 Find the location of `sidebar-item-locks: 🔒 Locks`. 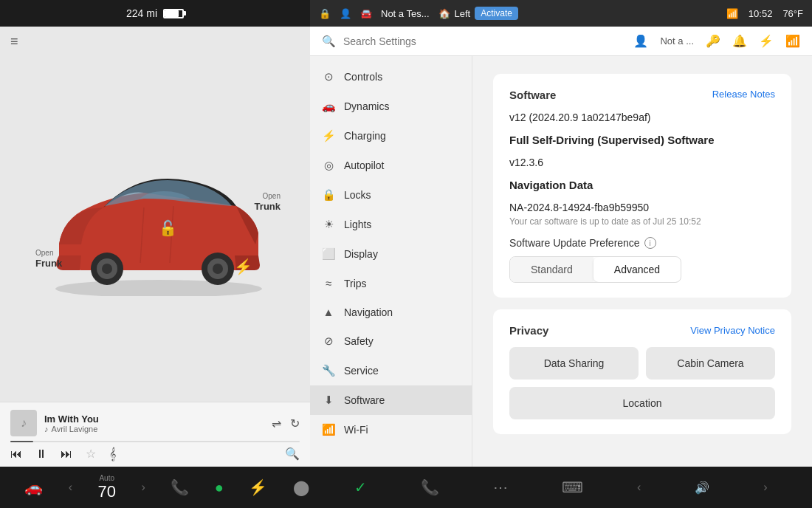

sidebar-item-locks: 🔒 Locks is located at coordinates (391, 195).